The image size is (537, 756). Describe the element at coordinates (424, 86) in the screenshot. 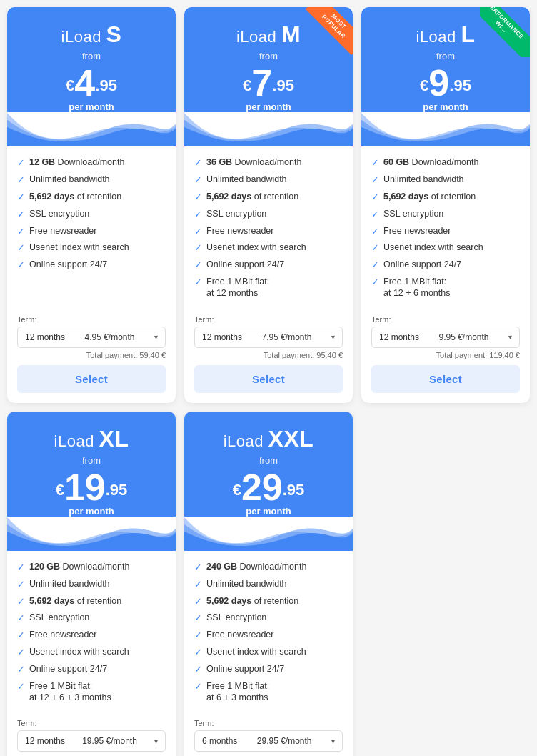

I see `plan-euro-l: €` at that location.